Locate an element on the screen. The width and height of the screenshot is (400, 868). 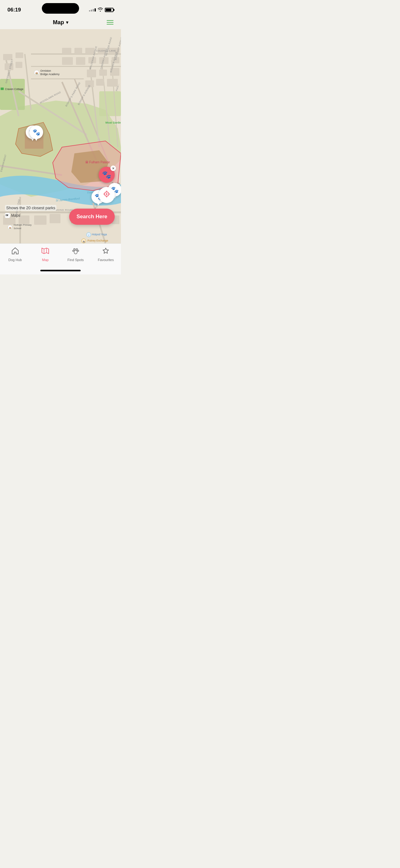
dog-hub-label: Dog Hub is located at coordinates (15, 260).